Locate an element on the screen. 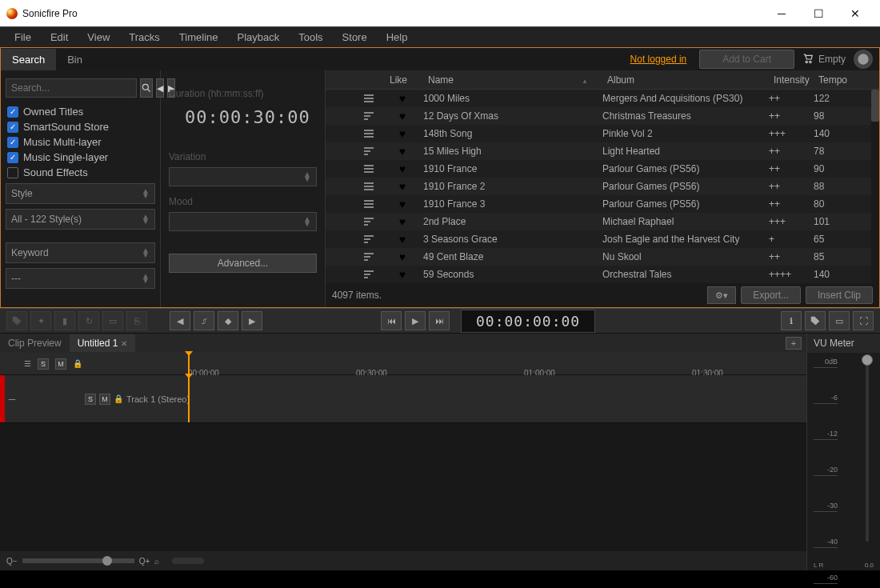 Image resolution: width=880 pixels, height=588 pixels. checkbox-icon is located at coordinates (13, 173).